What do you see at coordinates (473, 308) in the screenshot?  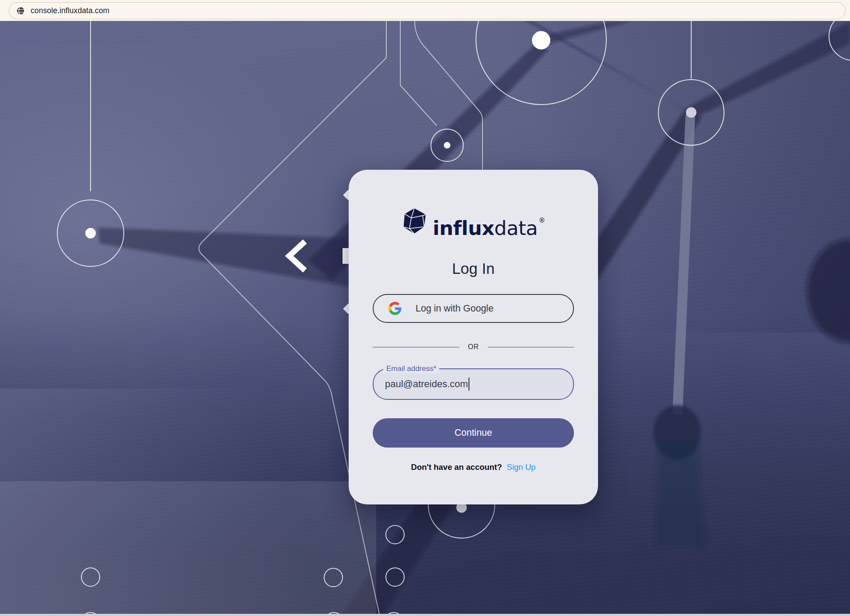 I see `login-with-google-button: Log in with Google` at bounding box center [473, 308].